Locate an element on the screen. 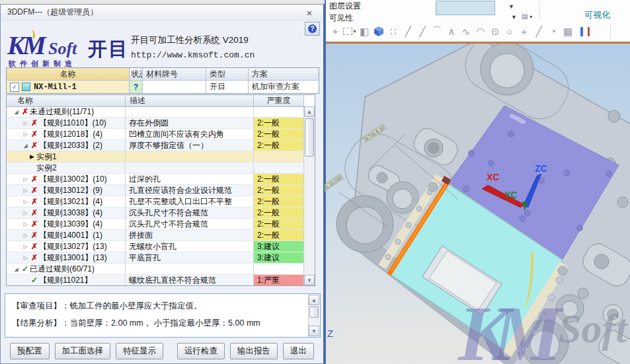  rule-row: ◢✗未通过规则(11/71) is located at coordinates (155, 112).